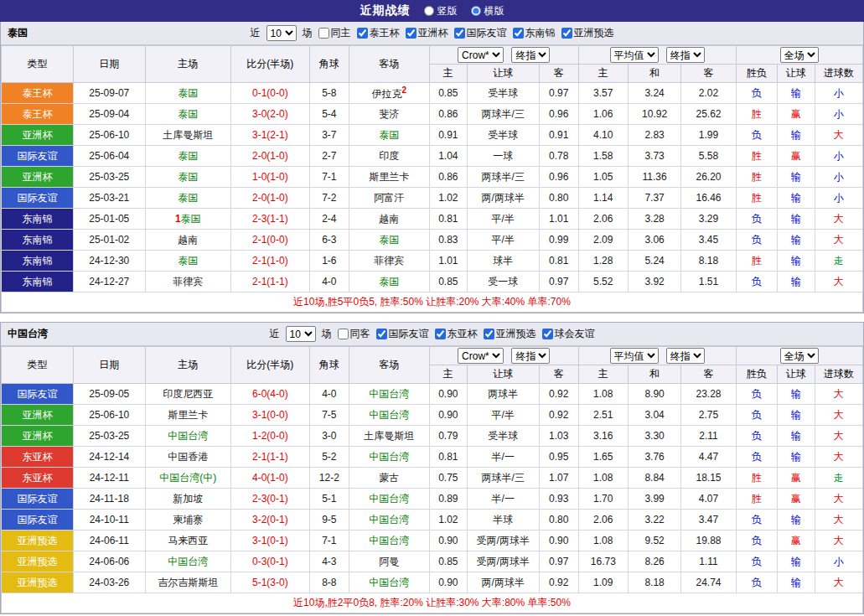 This screenshot has width=864, height=616. What do you see at coordinates (188, 500) in the screenshot?
I see `home-team: 新加坡` at bounding box center [188, 500].